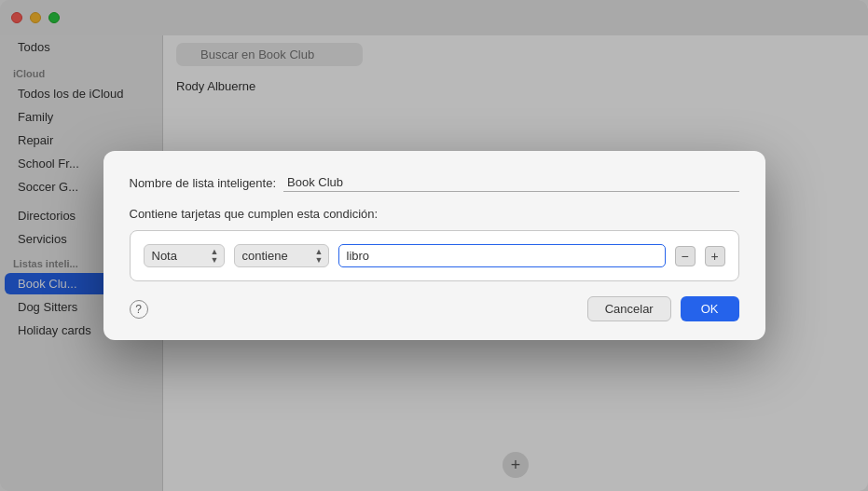  What do you see at coordinates (511, 183) in the screenshot?
I see `name-input` at bounding box center [511, 183].